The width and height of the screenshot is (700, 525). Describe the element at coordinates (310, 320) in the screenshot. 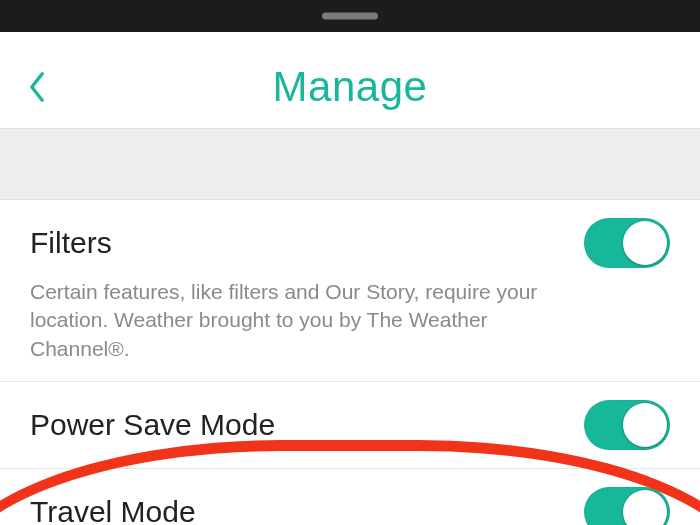

I see `row-filters-desc: Certain features, like filters and Our S…` at that location.